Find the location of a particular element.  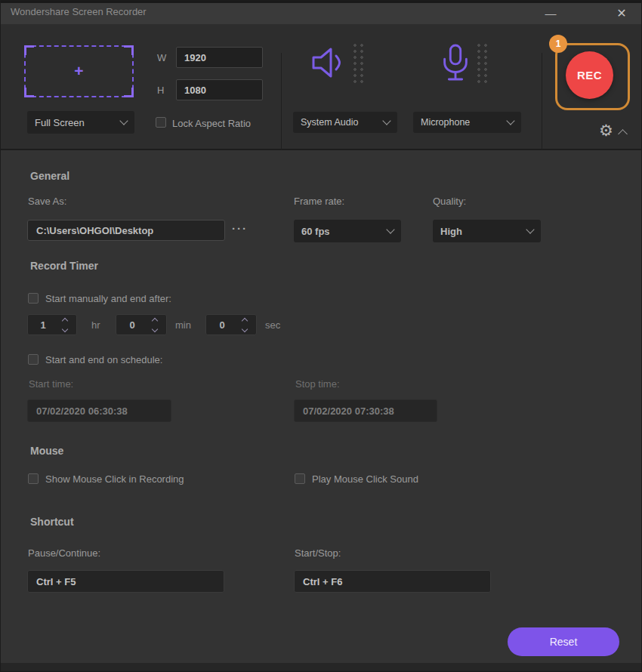

minutes-stepper: 0 is located at coordinates (141, 325).